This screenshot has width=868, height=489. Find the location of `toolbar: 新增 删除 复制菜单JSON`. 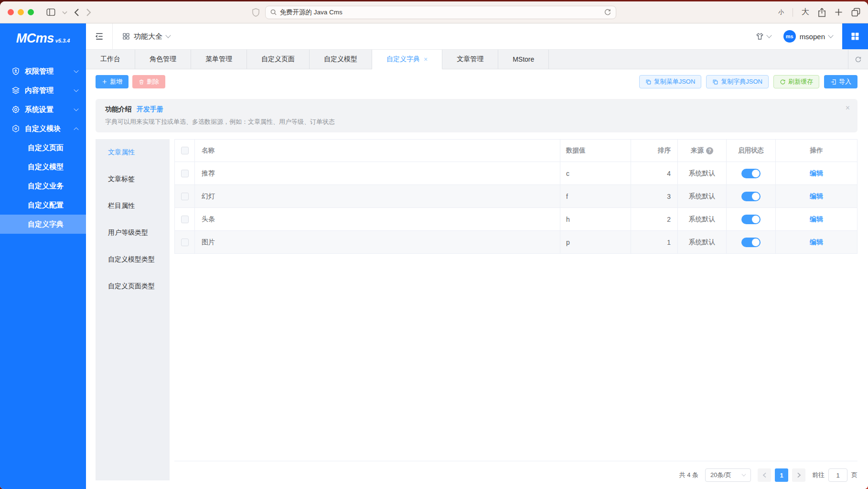

toolbar: 新增 删除 复制菜单JSON is located at coordinates (477, 79).